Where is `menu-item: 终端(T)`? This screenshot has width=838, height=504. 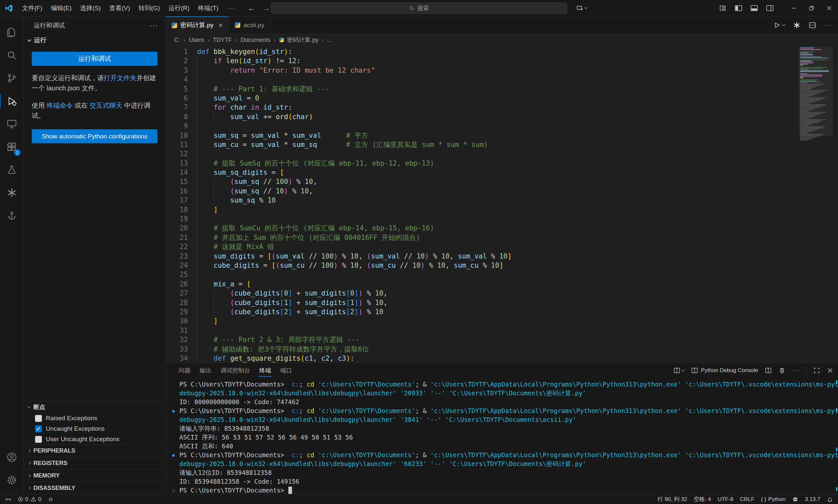 menu-item: 终端(T) is located at coordinates (208, 8).